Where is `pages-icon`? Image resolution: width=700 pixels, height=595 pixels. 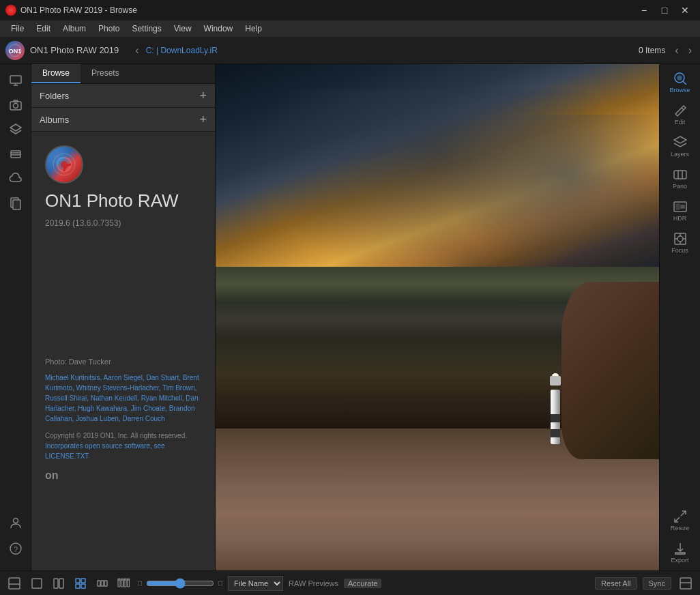
pages-icon is located at coordinates (16, 203).